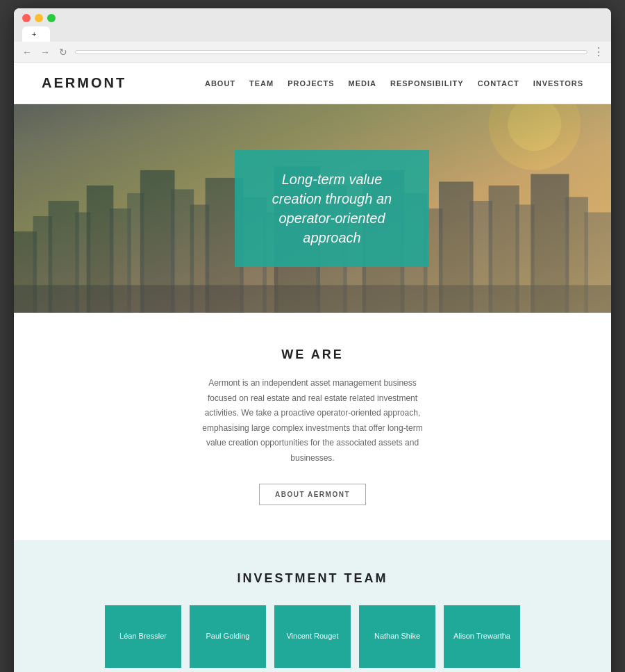  What do you see at coordinates (143, 637) in the screenshot?
I see `team-member-0-name: Léan Bressler` at bounding box center [143, 637].